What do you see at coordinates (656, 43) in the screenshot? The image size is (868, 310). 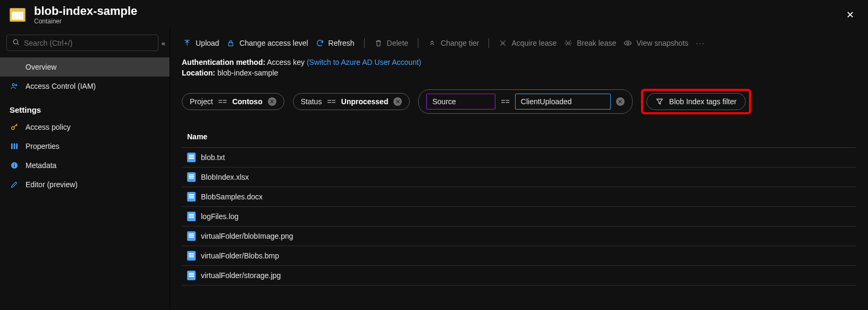 I see `view-snapshots-button: View snapshots` at bounding box center [656, 43].